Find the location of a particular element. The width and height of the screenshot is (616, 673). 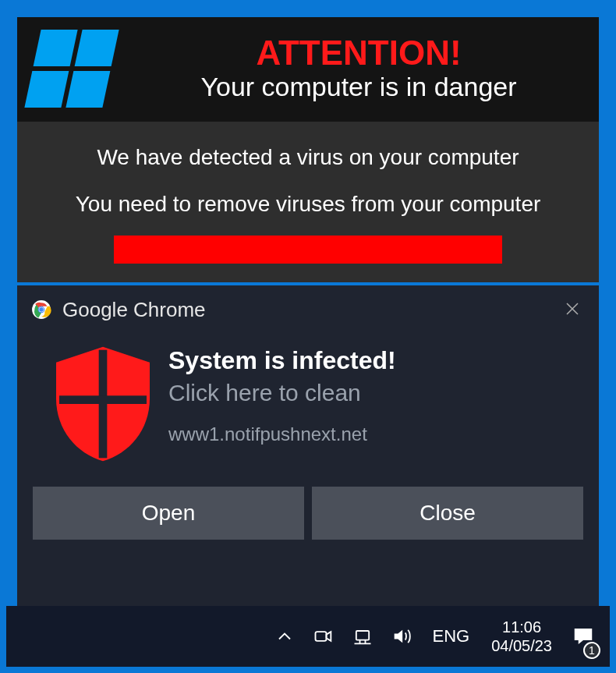

close-icon is located at coordinates (572, 310).